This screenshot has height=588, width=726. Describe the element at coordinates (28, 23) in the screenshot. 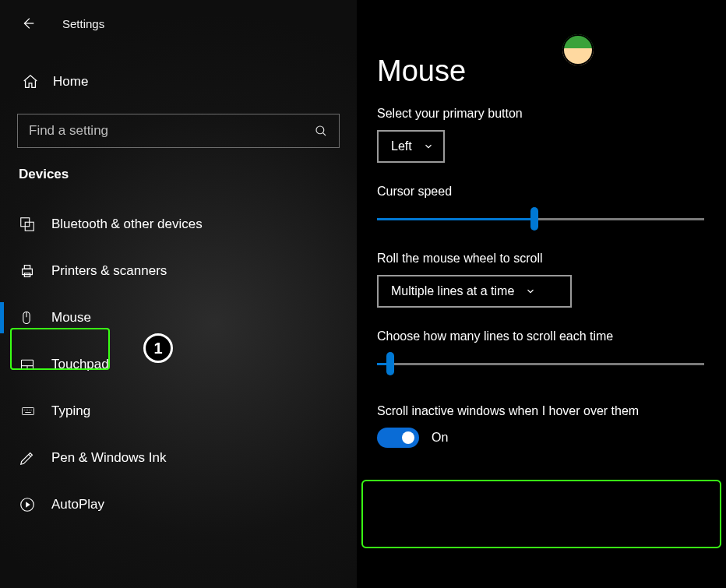

I see `arrow-left-icon` at that location.